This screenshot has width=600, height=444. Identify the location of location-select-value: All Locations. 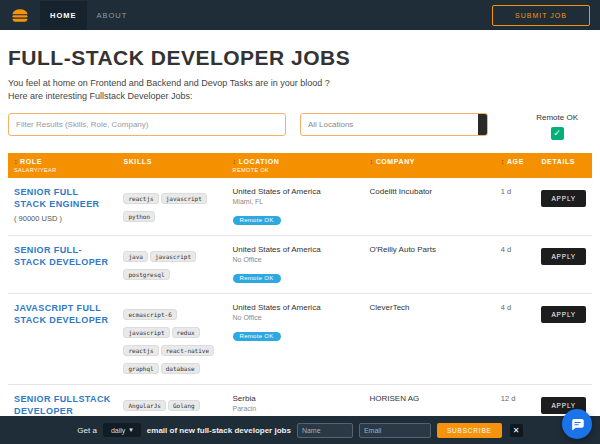
(330, 124).